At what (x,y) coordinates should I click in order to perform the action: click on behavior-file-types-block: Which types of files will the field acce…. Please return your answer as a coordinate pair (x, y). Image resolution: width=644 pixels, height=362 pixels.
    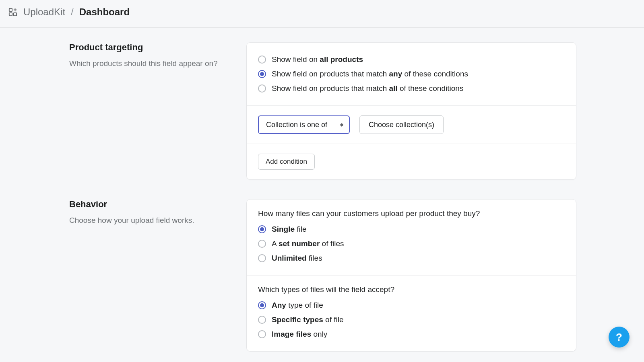
    Looking at the image, I should click on (411, 313).